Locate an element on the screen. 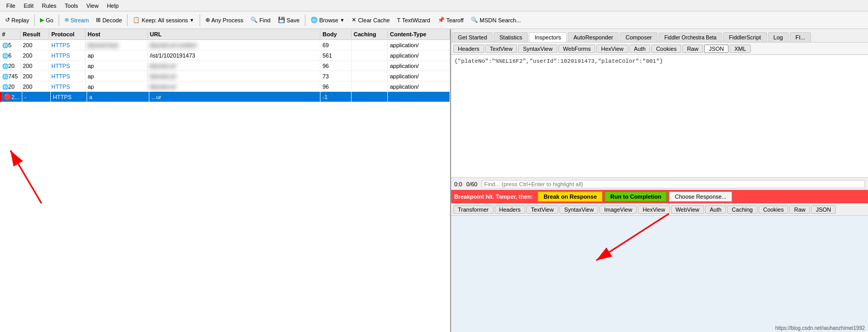 The image size is (868, 332). cell-body: -1 is located at coordinates (336, 97).